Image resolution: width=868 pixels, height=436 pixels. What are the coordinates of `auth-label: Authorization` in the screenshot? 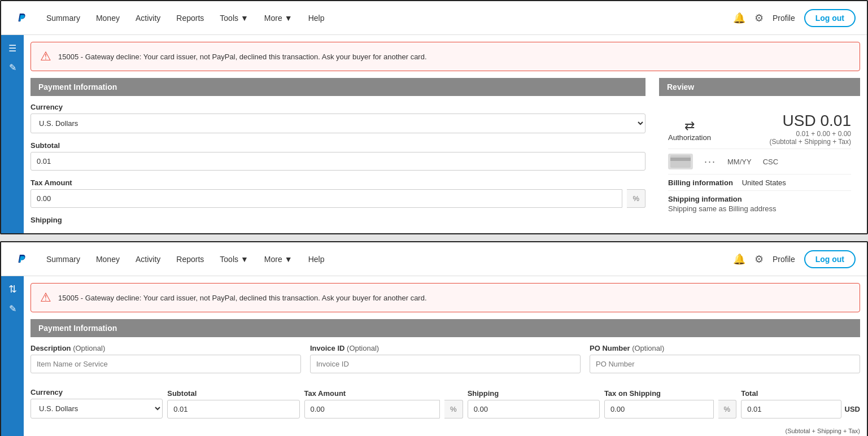 It's located at (690, 138).